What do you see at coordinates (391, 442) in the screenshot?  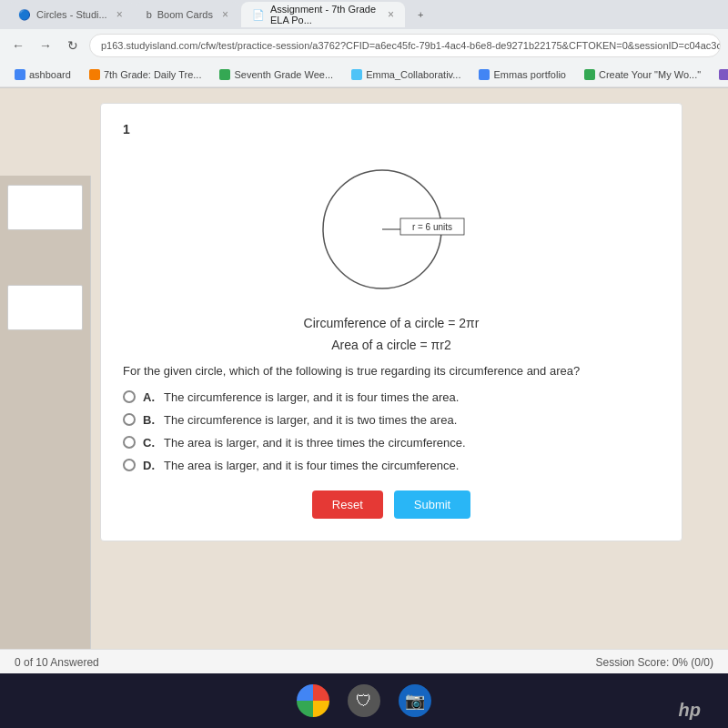 I see `option-c: C. The area is larger, and it is three t…` at bounding box center [391, 442].